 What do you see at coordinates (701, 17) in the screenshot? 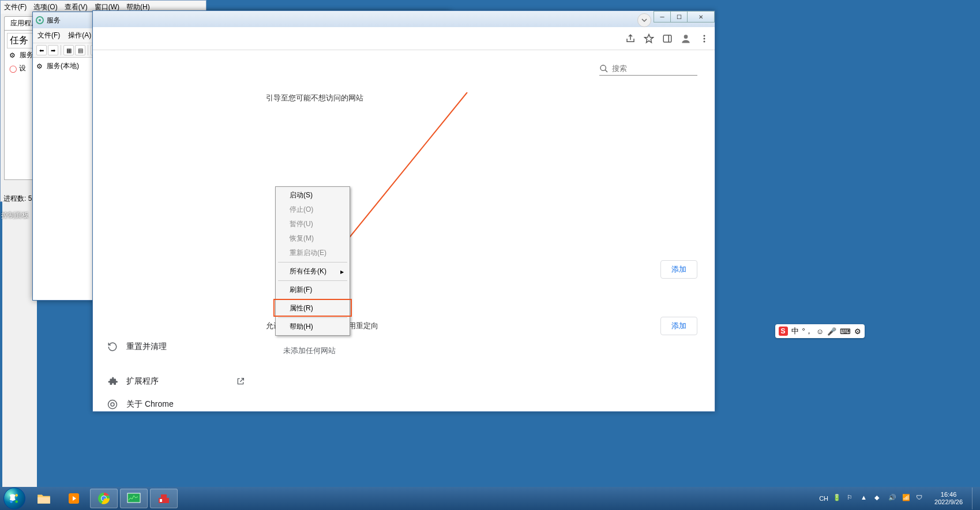
I see `chrome-close-button: ✕` at bounding box center [701, 17].